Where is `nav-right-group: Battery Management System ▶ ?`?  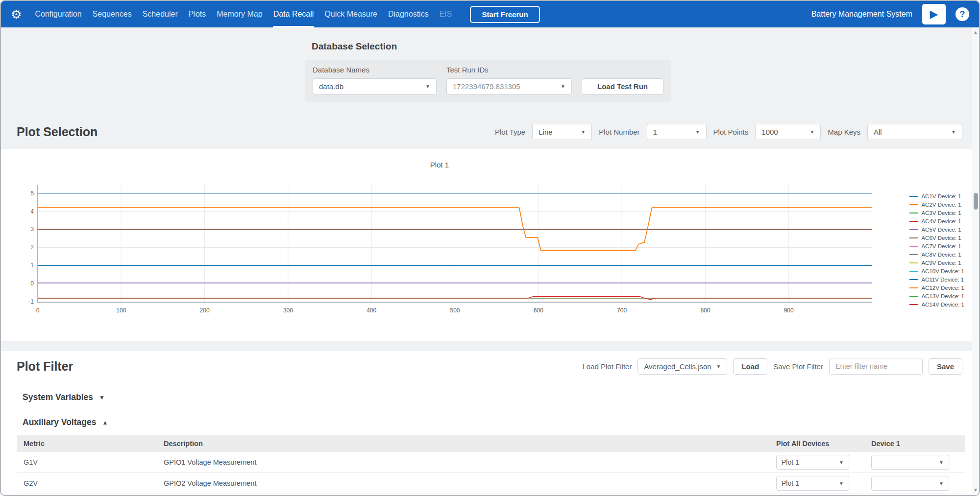 nav-right-group: Battery Management System ▶ ? is located at coordinates (890, 14).